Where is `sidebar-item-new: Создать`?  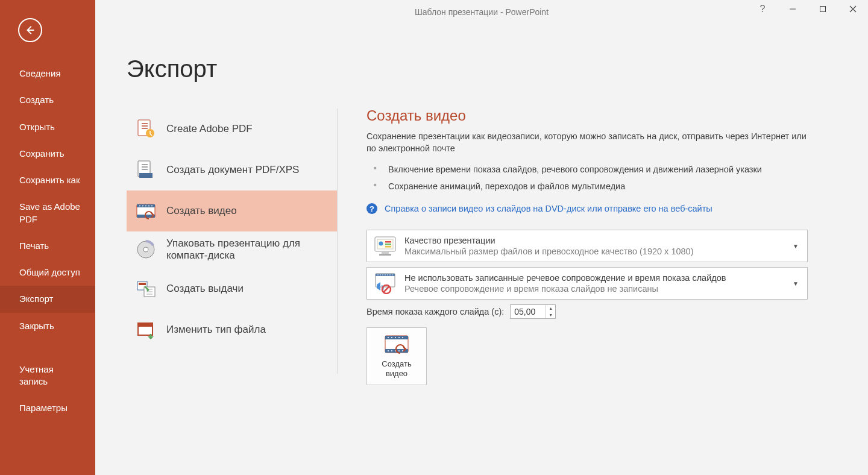
sidebar-item-new: Создать is located at coordinates (48, 100).